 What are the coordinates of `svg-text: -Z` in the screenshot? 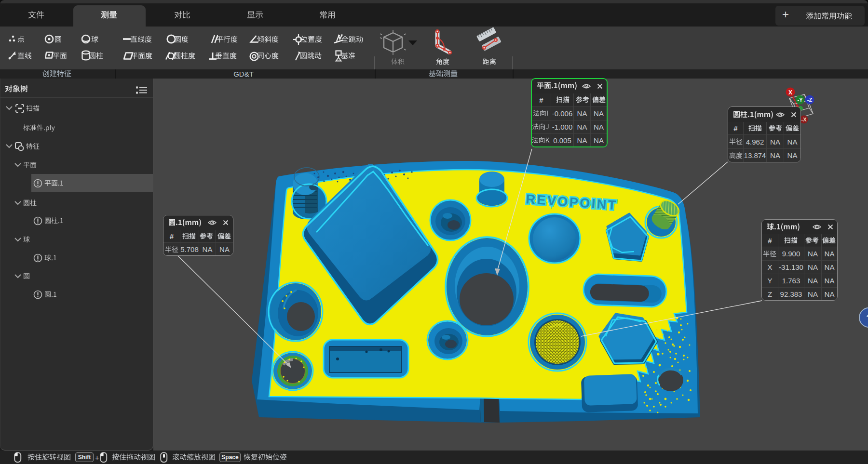 It's located at (810, 100).